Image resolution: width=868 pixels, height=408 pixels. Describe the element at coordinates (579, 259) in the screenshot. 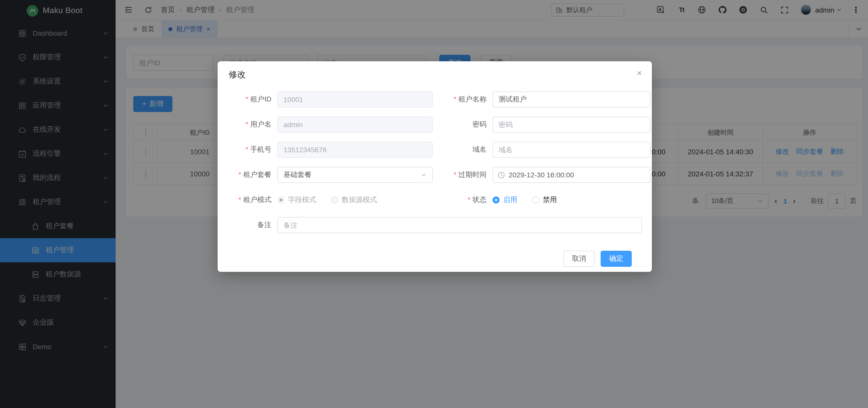

I see `cancel-button: 取消` at that location.